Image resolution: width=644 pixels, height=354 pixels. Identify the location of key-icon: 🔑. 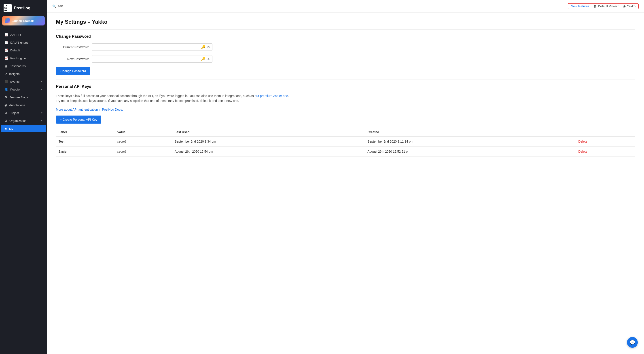
(203, 59).